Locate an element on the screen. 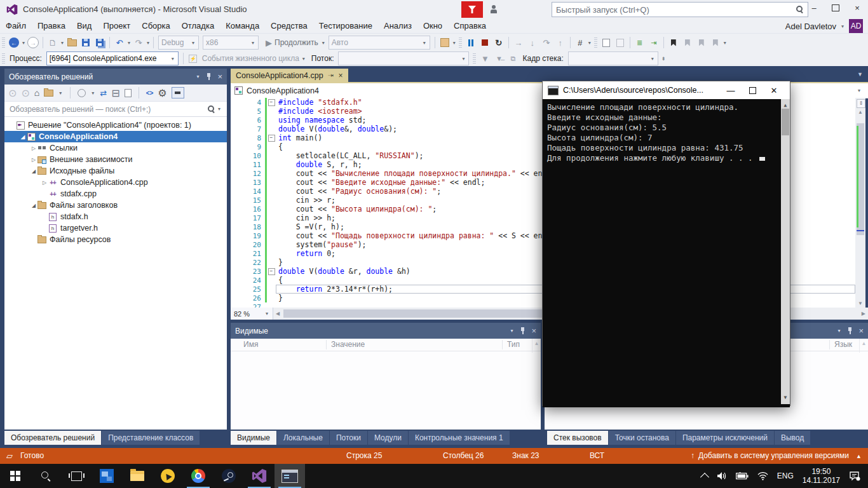  minimize-button: – is located at coordinates (814, 8).